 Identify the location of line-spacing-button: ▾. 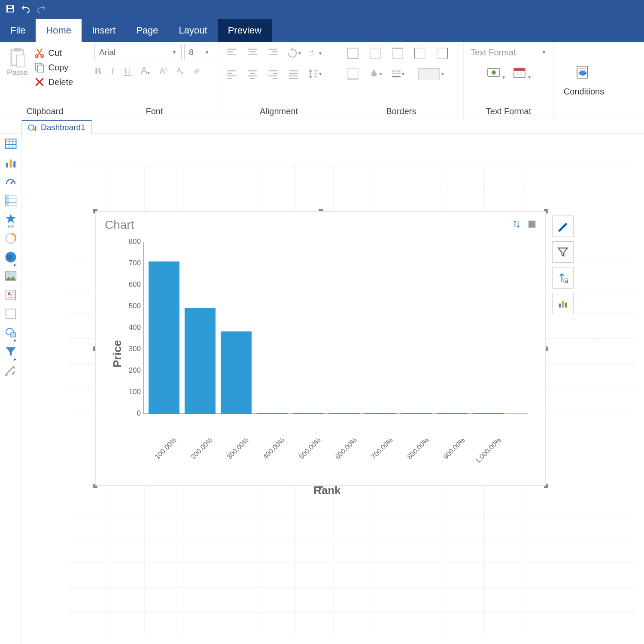
(314, 74).